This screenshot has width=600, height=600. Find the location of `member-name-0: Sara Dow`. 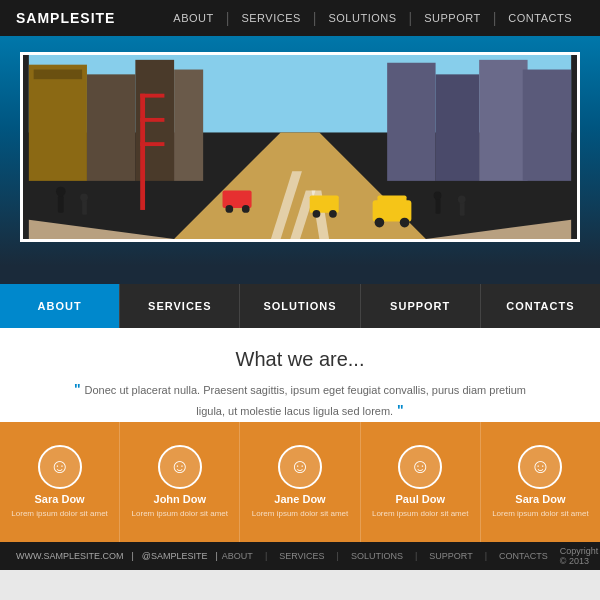

member-name-0: Sara Dow is located at coordinates (60, 499).